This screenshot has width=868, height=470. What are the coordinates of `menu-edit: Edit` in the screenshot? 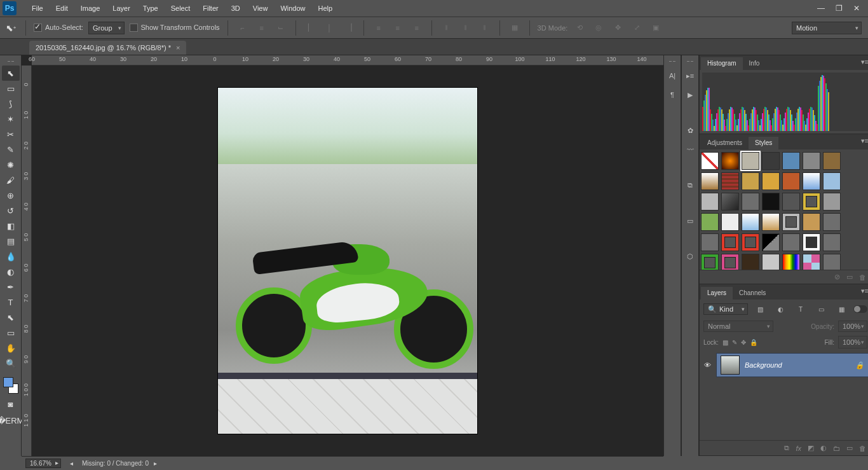 It's located at (62, 9).